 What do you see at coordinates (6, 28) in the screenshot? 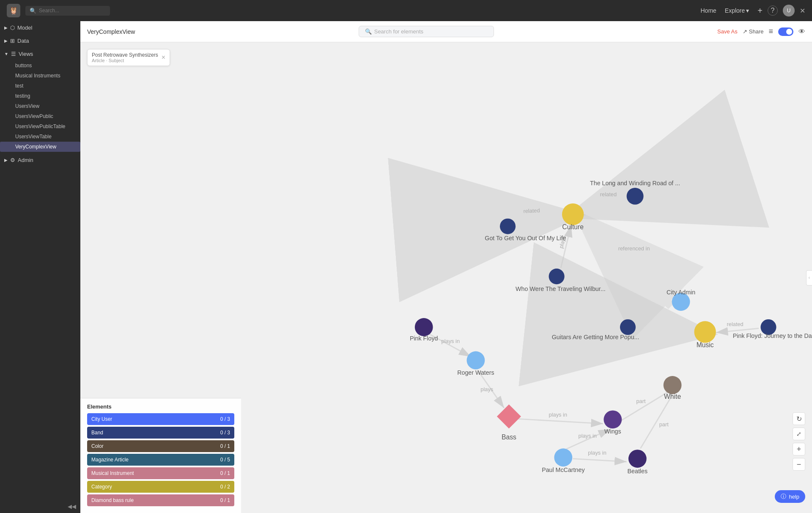
I see `chevron-right-icon: ▶` at bounding box center [6, 28].